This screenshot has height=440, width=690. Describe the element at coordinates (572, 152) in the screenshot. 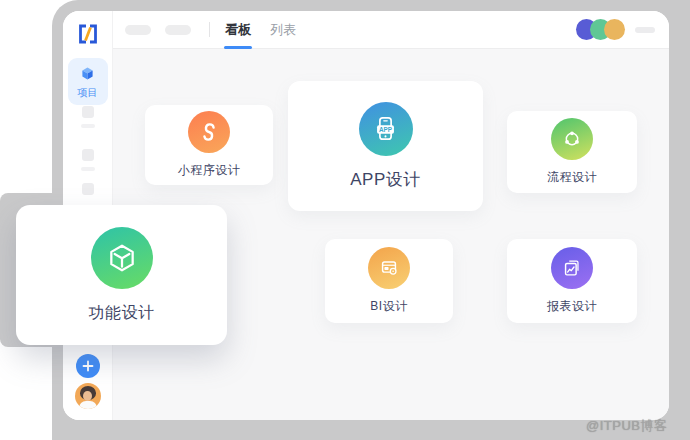

I see `card-flow-design: 流程设计` at that location.